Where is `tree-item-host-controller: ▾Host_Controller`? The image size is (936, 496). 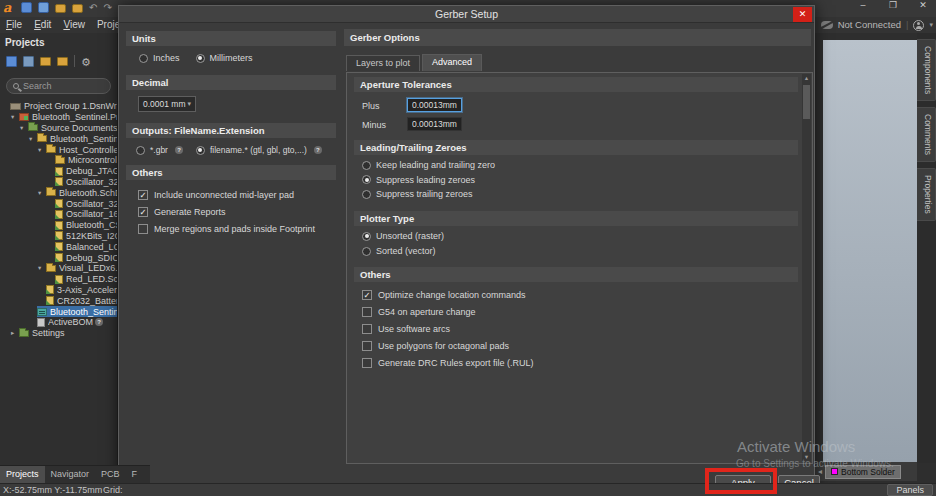 tree-item-host-controller: ▾Host_Controller is located at coordinates (58, 150).